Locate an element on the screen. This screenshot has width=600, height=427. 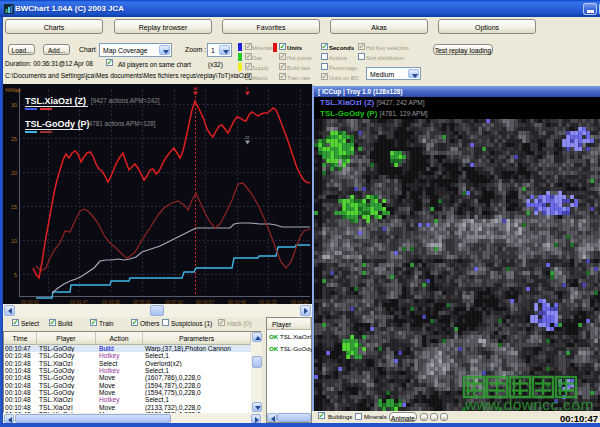
svg-text: [9427 actions APM=242] is located at coordinates (126, 101).